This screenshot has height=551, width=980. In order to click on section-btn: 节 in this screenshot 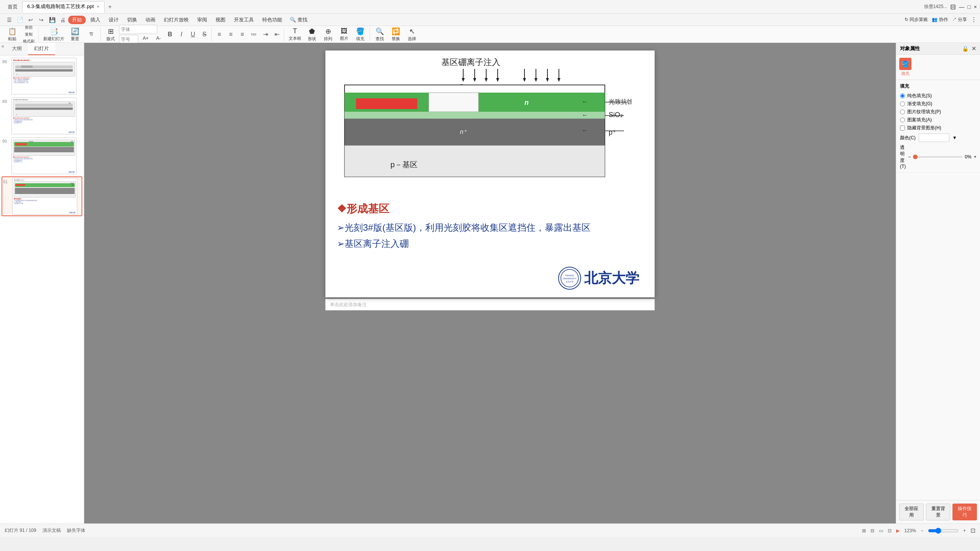, I will do `click(91, 34)`.